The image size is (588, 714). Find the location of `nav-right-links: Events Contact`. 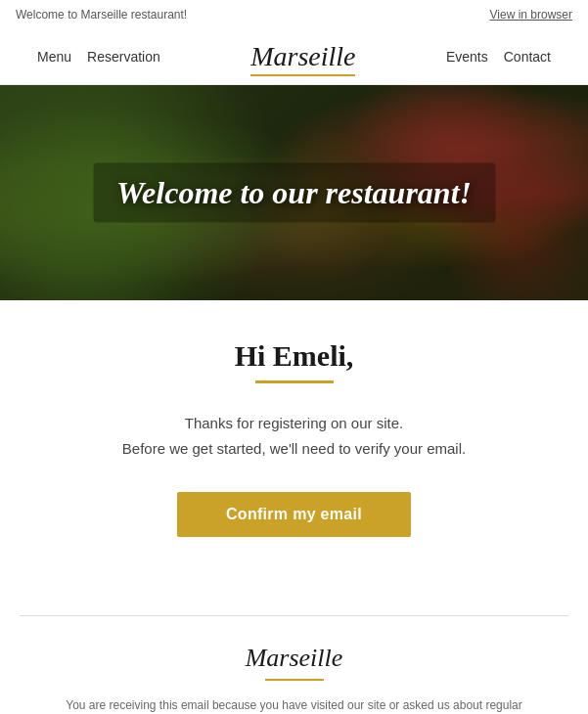

nav-right-links: Events Contact is located at coordinates (499, 57).